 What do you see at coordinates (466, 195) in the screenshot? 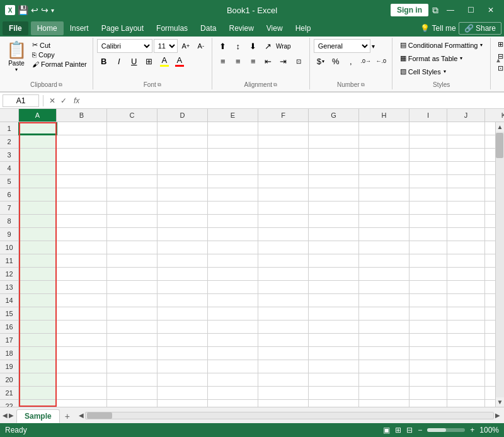
I see `cell-J6` at bounding box center [466, 195].